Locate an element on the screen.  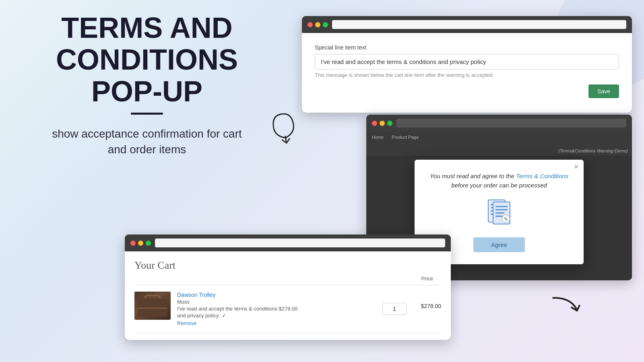
modal-icon-area: ✎ is located at coordinates (499, 213).